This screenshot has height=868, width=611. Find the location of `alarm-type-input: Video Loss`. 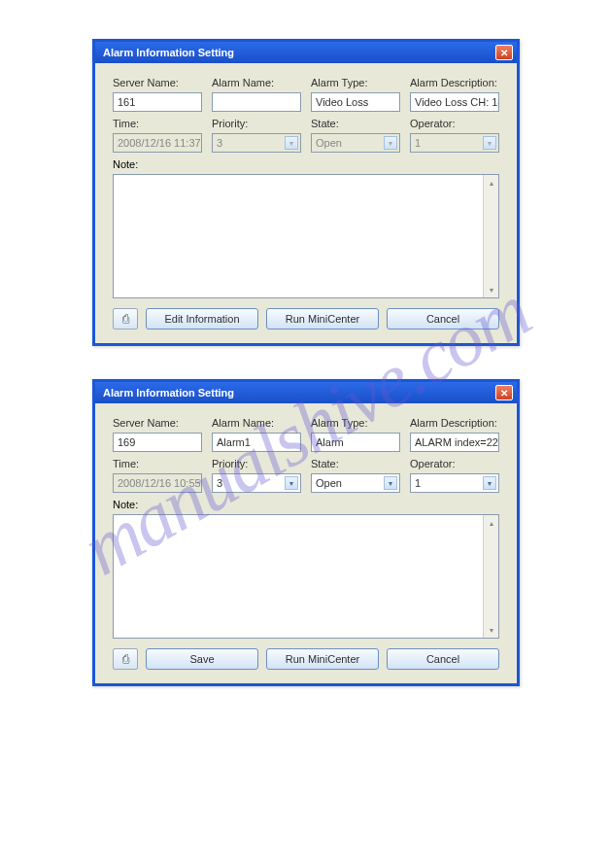

alarm-type-input: Video Loss is located at coordinates (356, 102).